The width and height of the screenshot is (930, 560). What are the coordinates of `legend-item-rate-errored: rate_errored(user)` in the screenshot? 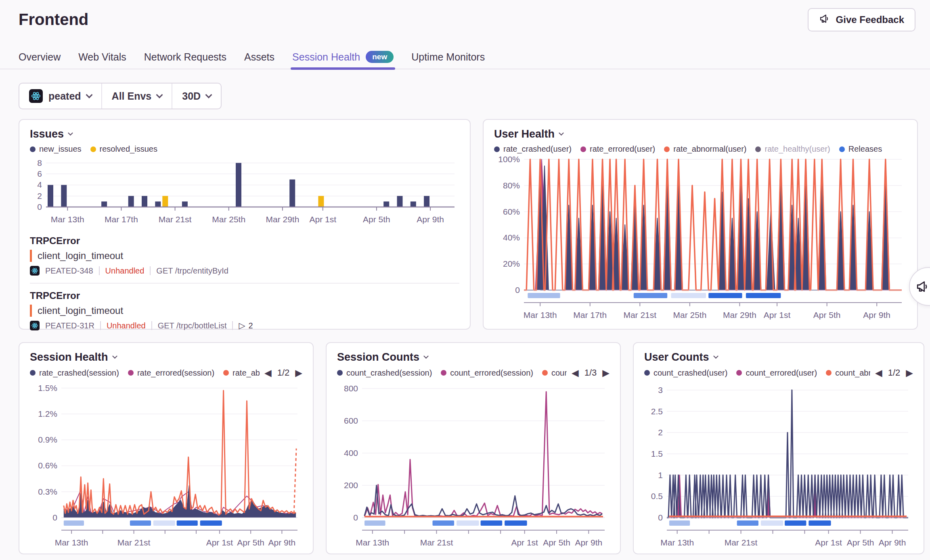 It's located at (618, 149).